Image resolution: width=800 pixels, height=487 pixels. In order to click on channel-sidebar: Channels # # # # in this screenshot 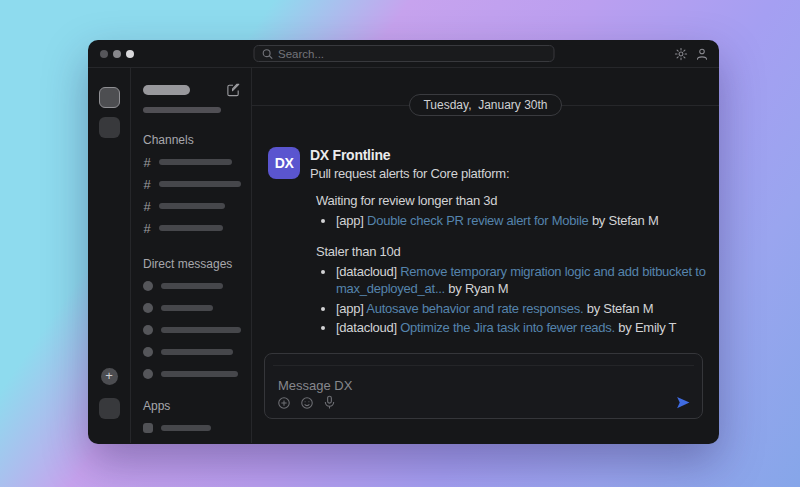, I will do `click(192, 256)`.